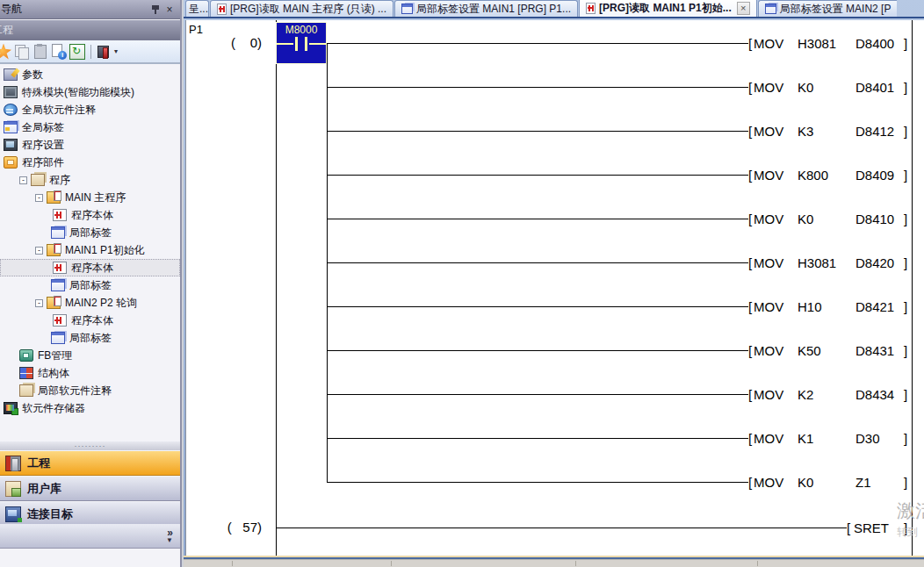 The image size is (924, 567). Describe the element at coordinates (11, 75) in the screenshot. I see `parameter-icon` at that location.